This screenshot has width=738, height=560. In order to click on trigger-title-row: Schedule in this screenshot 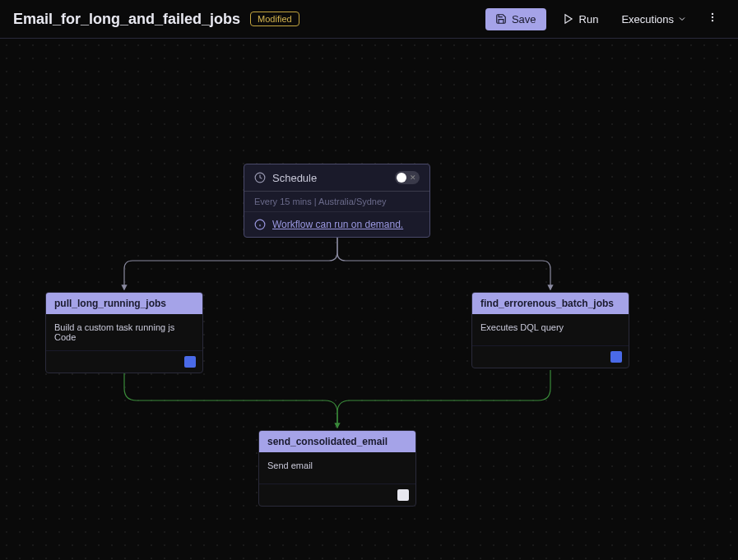, I will do `click(285, 178)`.